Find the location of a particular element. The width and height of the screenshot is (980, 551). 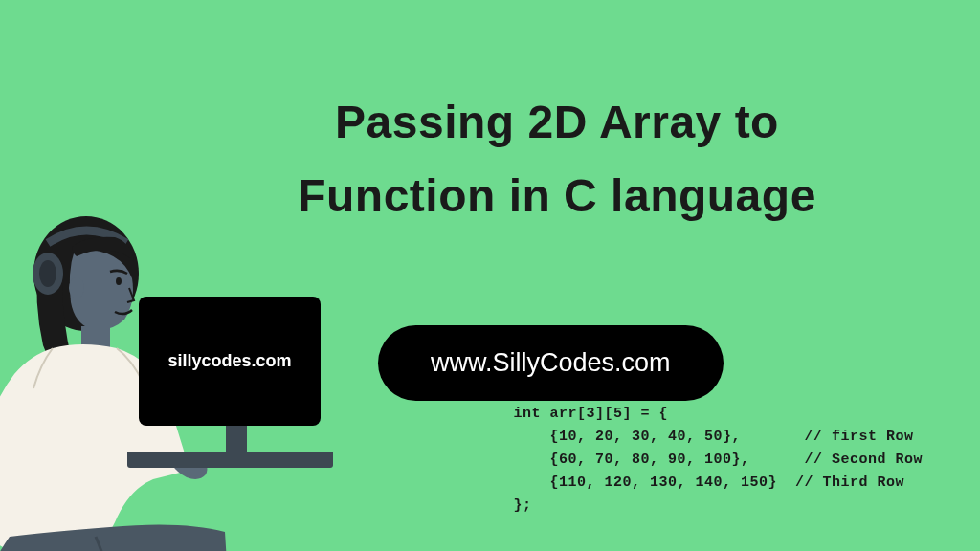

url-pill: www.SillyCodes.com is located at coordinates (551, 364).